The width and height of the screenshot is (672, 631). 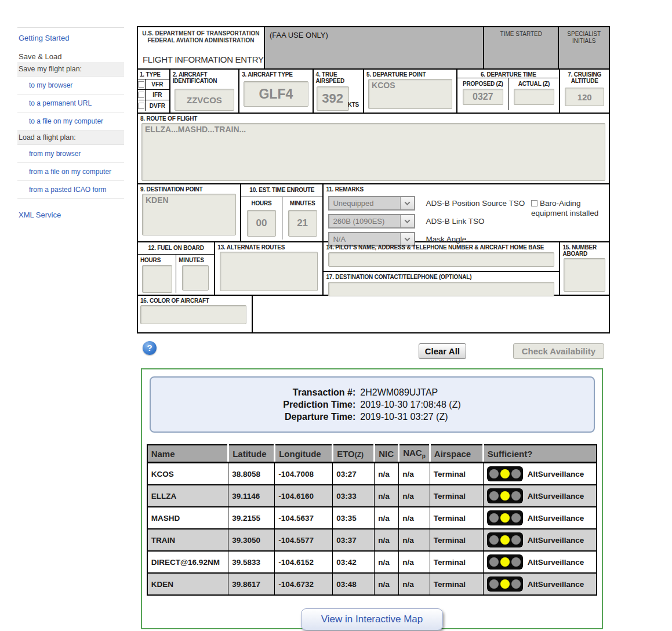 I want to click on sidebar-heading-save-load: Save & Load, so click(x=71, y=55).